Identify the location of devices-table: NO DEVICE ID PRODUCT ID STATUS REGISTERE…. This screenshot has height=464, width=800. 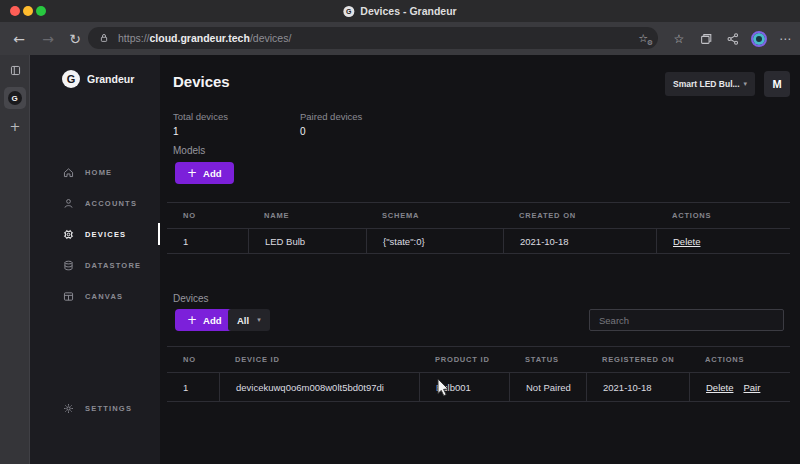
(478, 374).